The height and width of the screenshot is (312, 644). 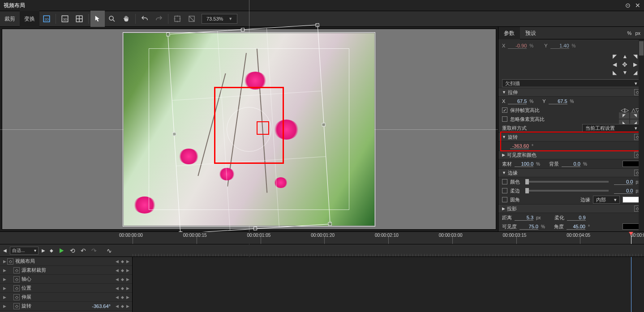 I want to click on grid-icon, so click(x=79, y=19).